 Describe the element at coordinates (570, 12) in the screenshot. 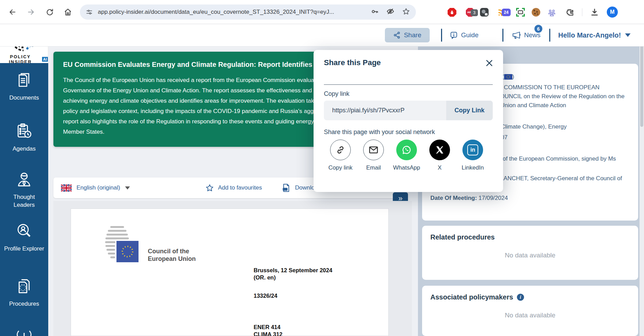

I see `extensions-puzzle-icon` at that location.